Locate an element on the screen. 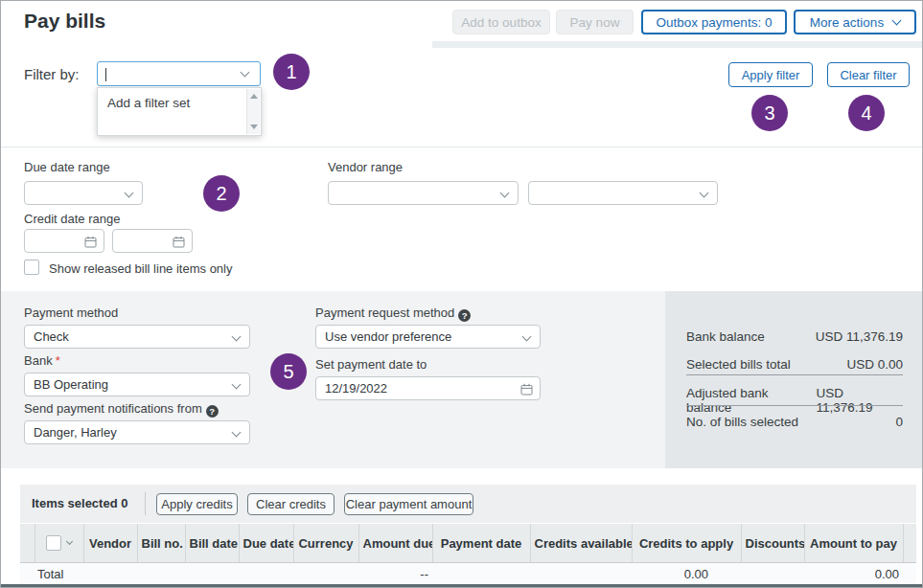 The image size is (923, 588). callout-5: 5 is located at coordinates (288, 372).